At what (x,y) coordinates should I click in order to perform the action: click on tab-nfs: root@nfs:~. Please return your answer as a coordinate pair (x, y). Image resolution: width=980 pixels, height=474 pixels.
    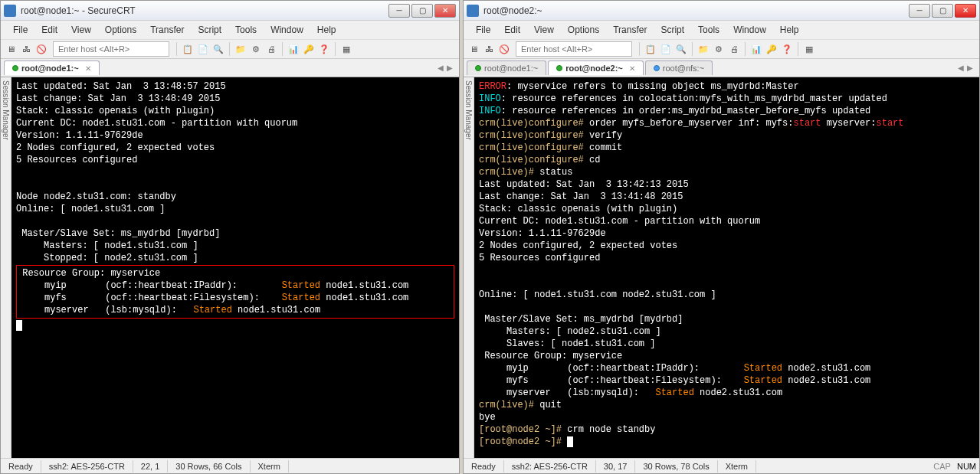
    Looking at the image, I should click on (679, 67).